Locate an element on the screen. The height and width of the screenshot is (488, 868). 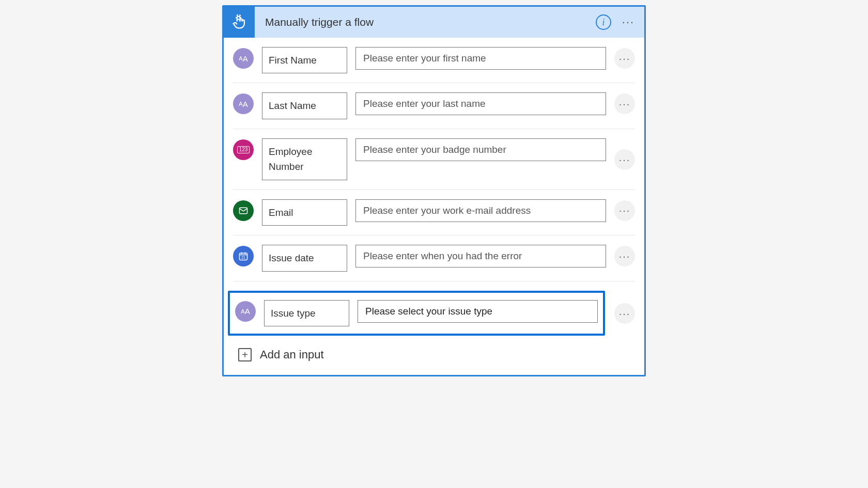
input-row: ··· is located at coordinates (434, 213).